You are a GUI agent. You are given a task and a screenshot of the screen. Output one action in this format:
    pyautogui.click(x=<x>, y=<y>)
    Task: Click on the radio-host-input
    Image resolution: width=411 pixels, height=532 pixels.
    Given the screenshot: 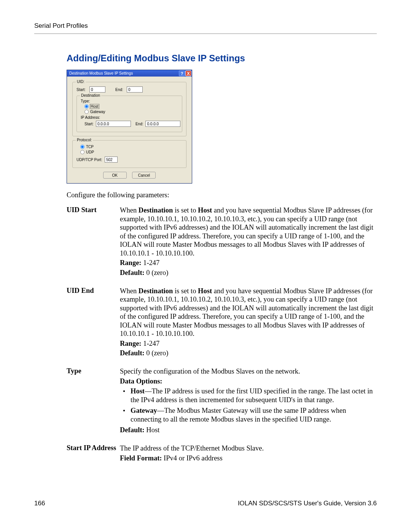 What is the action you would take?
    pyautogui.click(x=87, y=107)
    